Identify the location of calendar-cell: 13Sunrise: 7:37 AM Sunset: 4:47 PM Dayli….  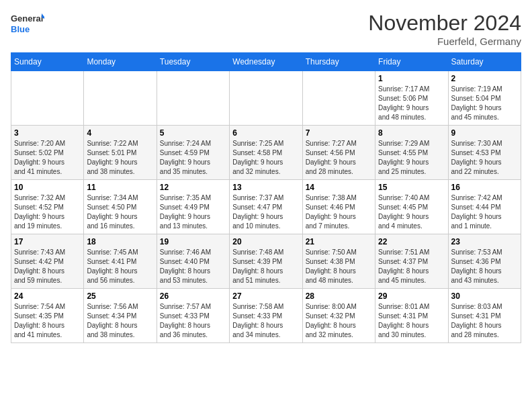
(266, 207).